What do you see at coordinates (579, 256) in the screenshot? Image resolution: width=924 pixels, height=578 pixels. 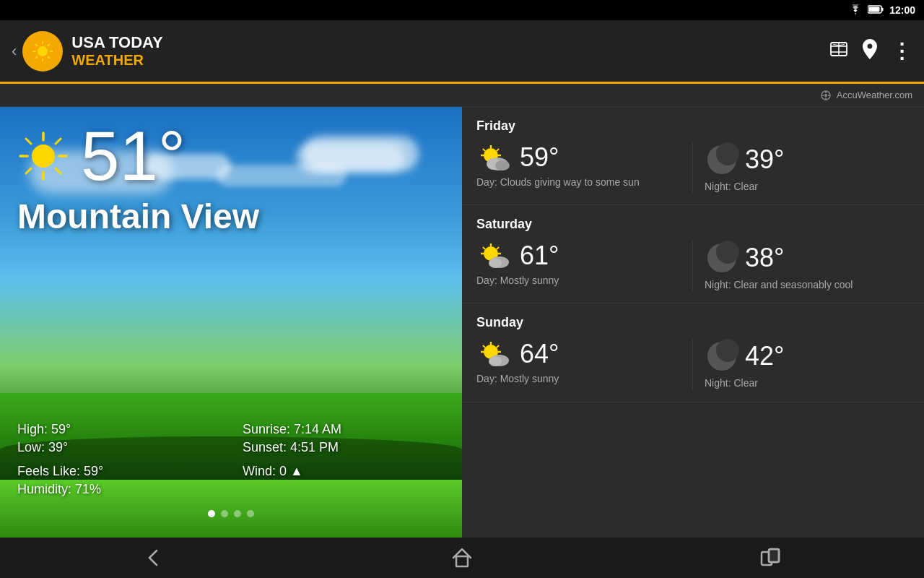 I see `saturday-day-temp-row: 61°` at bounding box center [579, 256].